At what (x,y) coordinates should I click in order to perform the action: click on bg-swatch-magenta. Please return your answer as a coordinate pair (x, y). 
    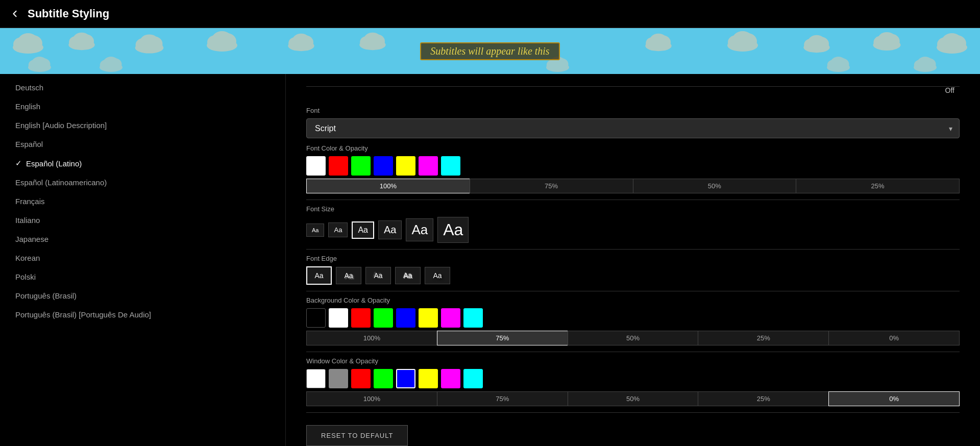
    Looking at the image, I should click on (451, 318).